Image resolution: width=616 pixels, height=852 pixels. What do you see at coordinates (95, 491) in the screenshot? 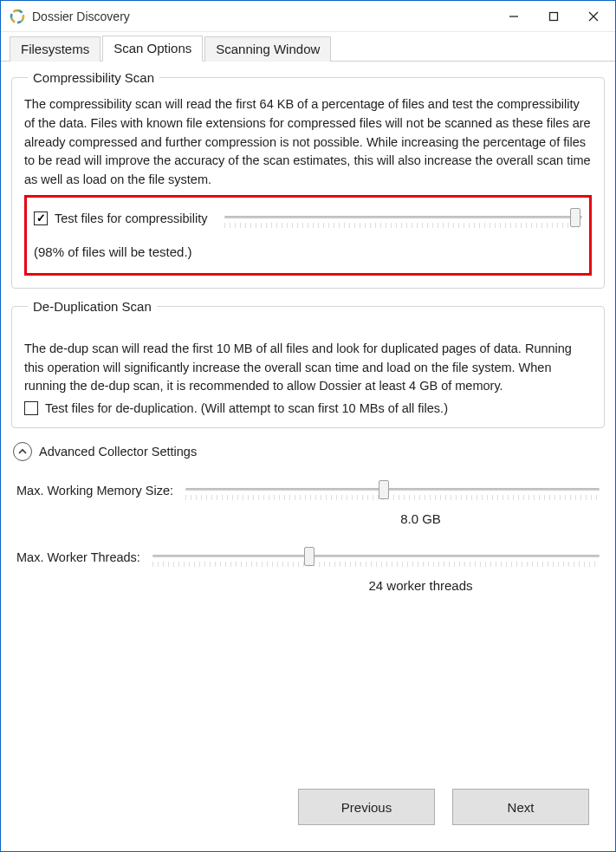
I see `memory-label: Max. Working Memory Size:` at bounding box center [95, 491].